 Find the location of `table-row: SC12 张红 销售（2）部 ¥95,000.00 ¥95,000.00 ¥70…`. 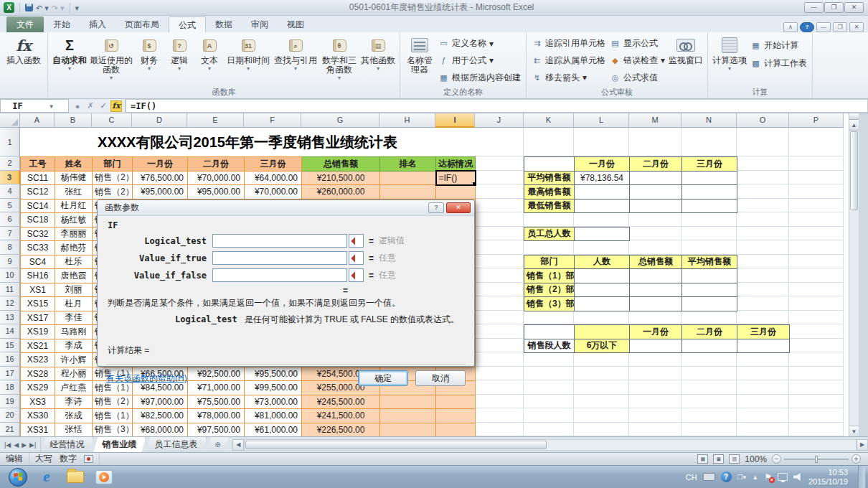

table-row: SC12 张红 销售（2）部 ¥95,000.00 ¥95,000.00 ¥70… is located at coordinates (248, 192).